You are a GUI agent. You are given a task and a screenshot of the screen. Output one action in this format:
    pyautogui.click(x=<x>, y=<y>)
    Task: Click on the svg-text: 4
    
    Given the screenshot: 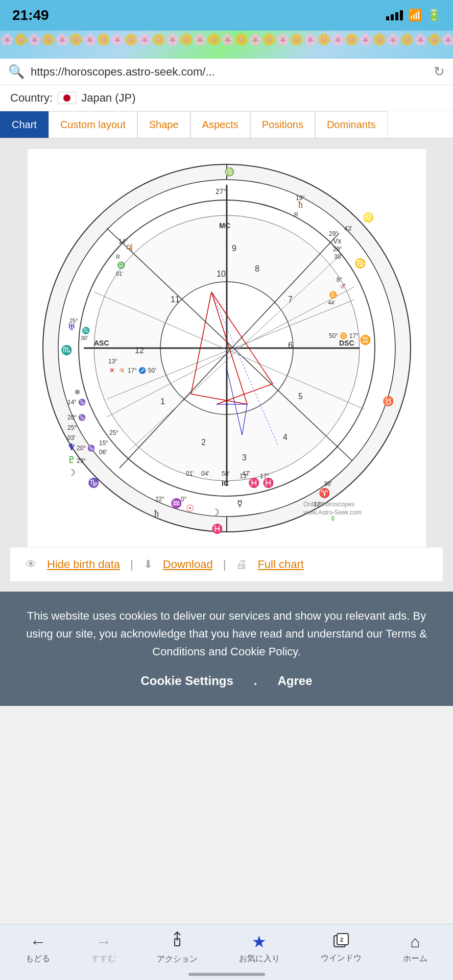 What is the action you would take?
    pyautogui.click(x=285, y=437)
    